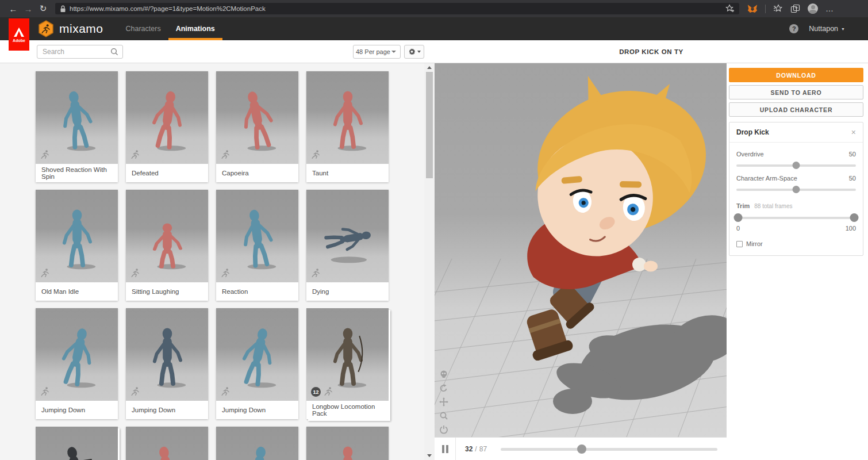 This screenshot has height=460, width=868. I want to click on animation-name: Longbow Locomotion Pack, so click(347, 410).